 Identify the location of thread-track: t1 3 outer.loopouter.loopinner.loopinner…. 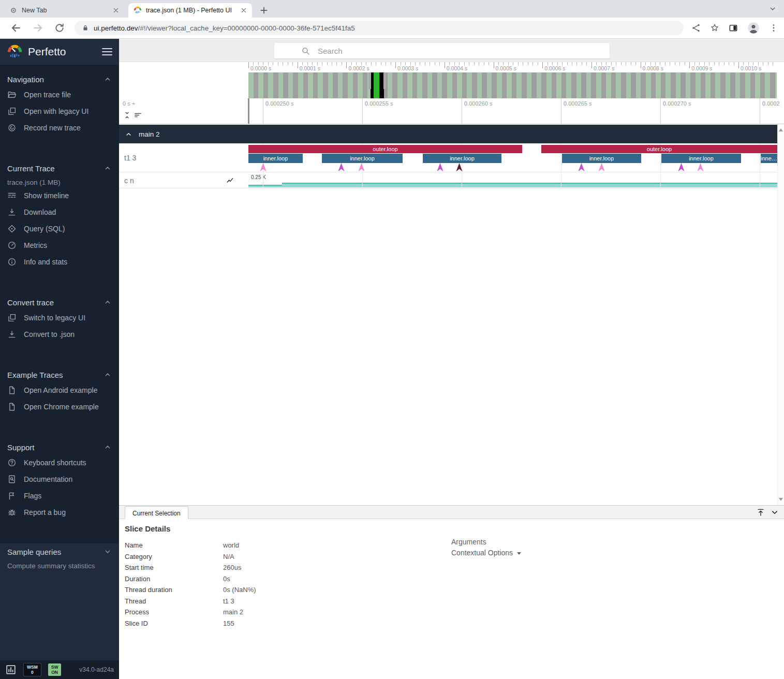
(448, 158).